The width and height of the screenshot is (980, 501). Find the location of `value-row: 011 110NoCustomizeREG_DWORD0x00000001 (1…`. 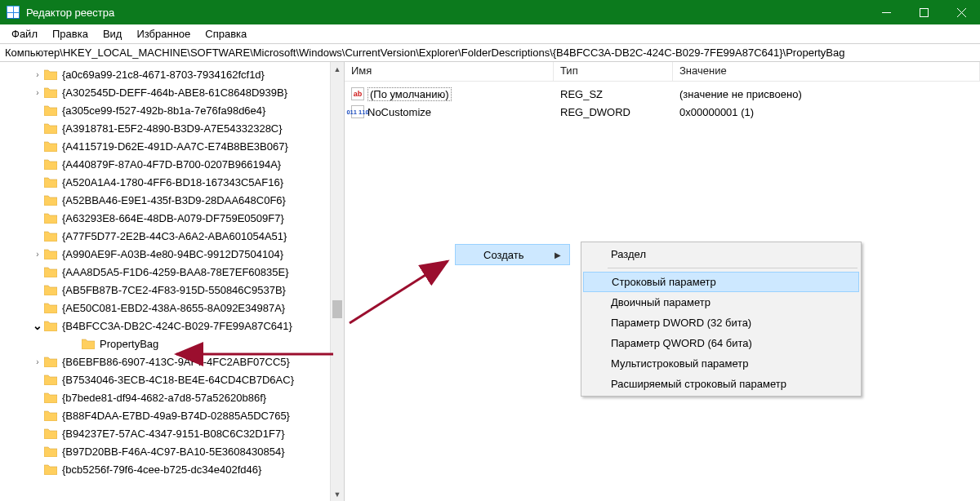

value-row: 011 110NoCustomizeREG_DWORD0x00000001 (1… is located at coordinates (662, 112).